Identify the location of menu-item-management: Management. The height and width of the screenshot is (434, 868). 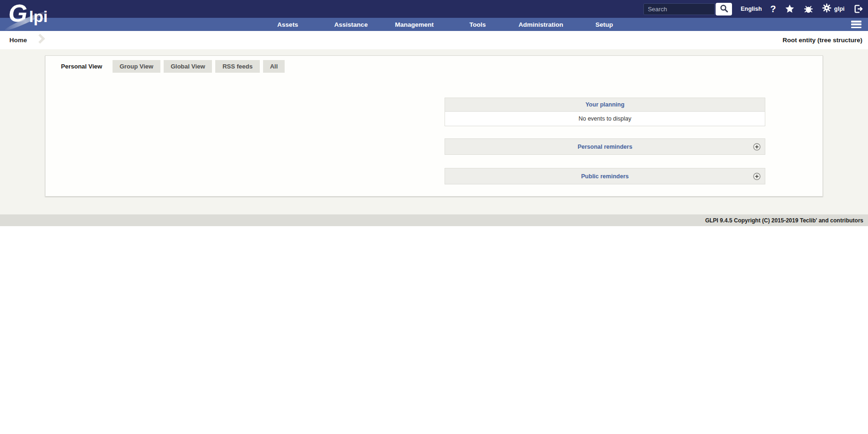
(415, 24).